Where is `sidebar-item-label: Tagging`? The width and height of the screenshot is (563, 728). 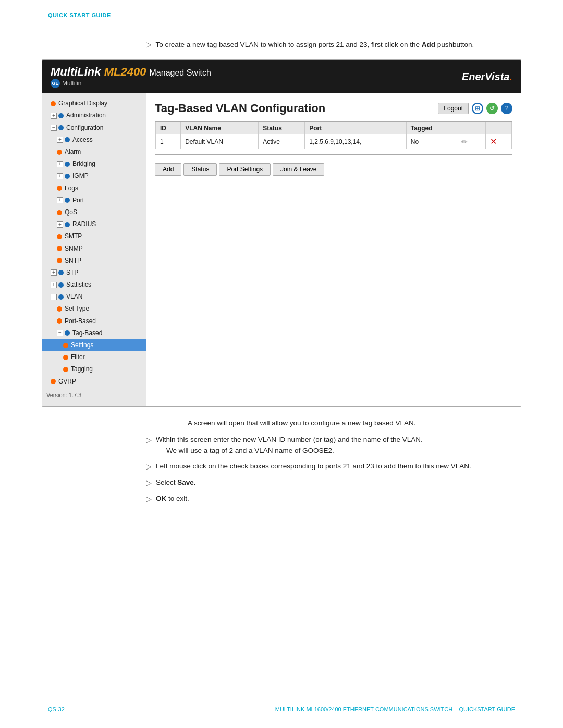 sidebar-item-label: Tagging is located at coordinates (82, 369).